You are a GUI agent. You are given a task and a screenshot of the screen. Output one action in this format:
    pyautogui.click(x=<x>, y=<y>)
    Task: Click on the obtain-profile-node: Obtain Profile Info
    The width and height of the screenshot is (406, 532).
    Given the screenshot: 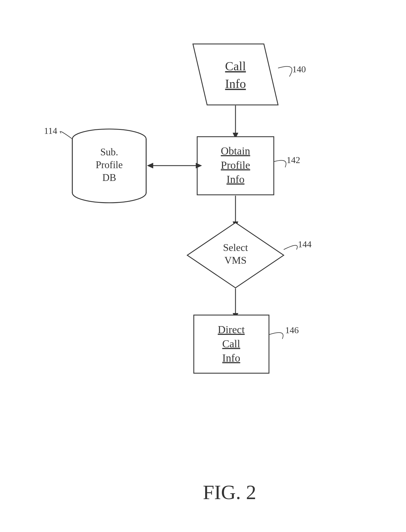 What is the action you would take?
    pyautogui.click(x=235, y=166)
    